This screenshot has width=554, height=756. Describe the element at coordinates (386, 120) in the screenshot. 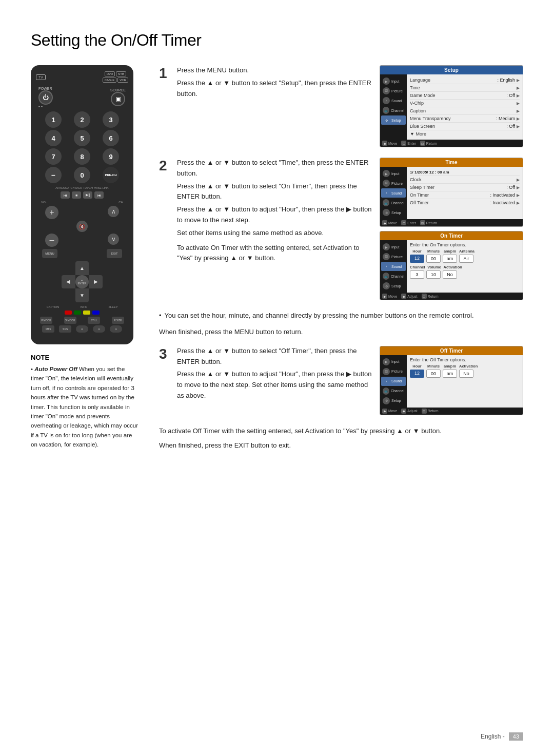

I see `sidebar-setup-icon: ⚙` at that location.